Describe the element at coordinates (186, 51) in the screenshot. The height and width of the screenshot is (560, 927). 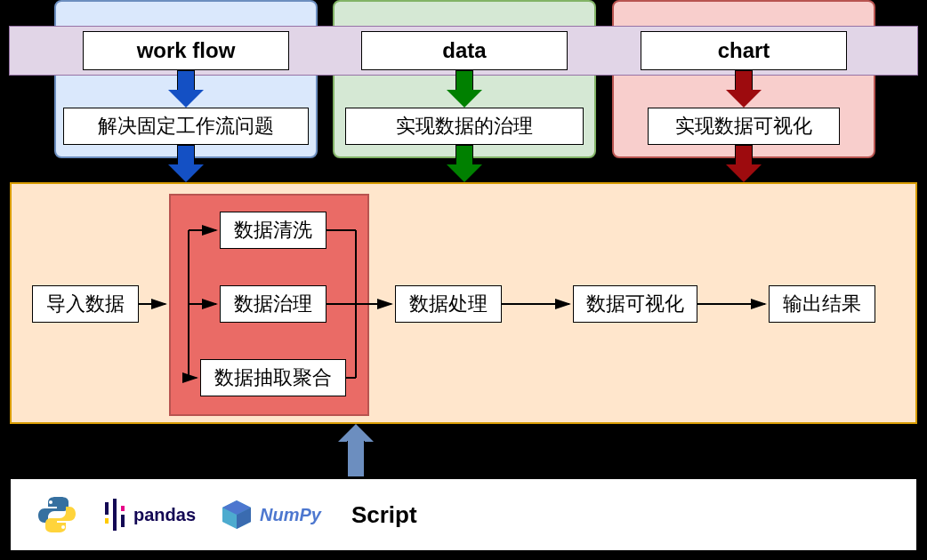
I see `header-workflow: work flow` at that location.